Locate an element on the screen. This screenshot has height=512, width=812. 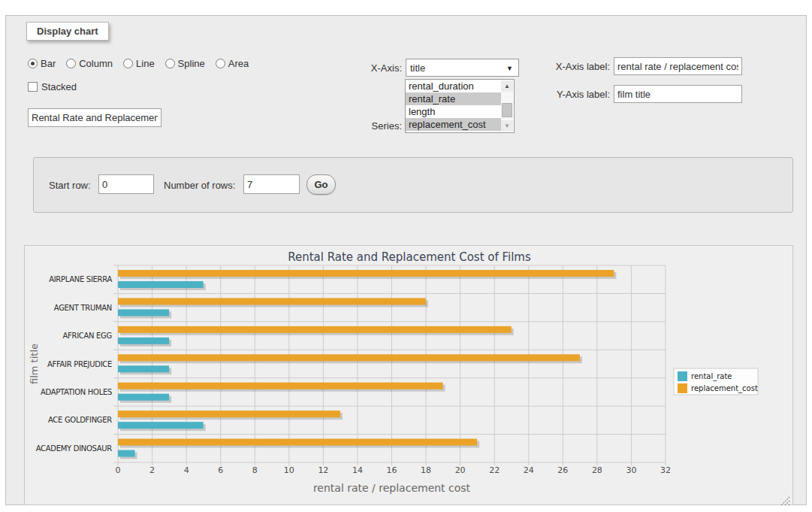
legend-label: replacement_cost is located at coordinates (724, 389).